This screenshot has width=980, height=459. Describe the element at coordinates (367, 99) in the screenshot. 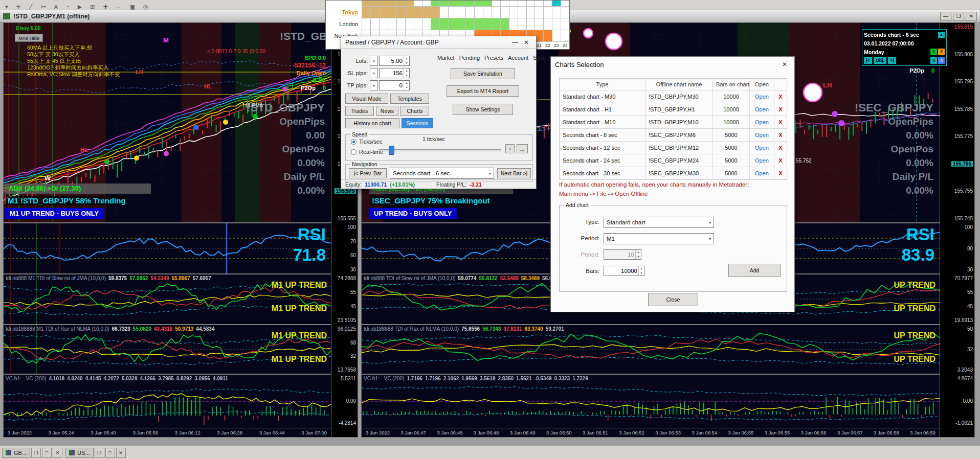

I see `visual-mode-button: Visual Mode` at that location.